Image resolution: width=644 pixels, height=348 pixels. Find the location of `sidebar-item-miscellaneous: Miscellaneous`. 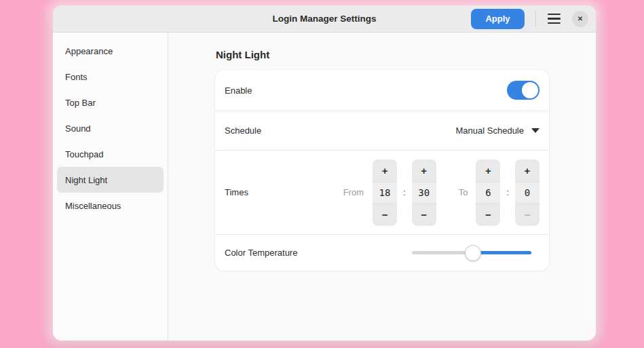

sidebar-item-miscellaneous: Miscellaneous is located at coordinates (110, 206).